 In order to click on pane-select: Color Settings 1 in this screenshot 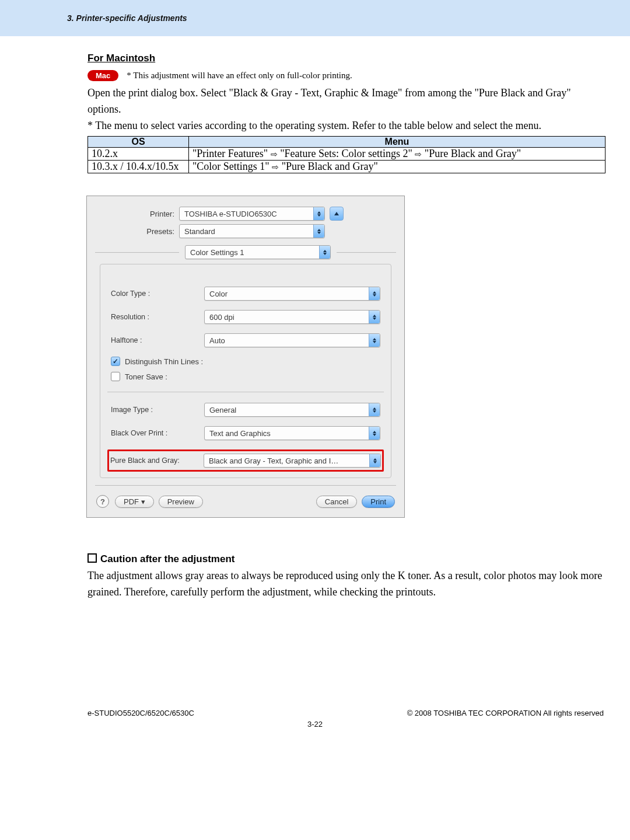, I will do `click(258, 252)`.